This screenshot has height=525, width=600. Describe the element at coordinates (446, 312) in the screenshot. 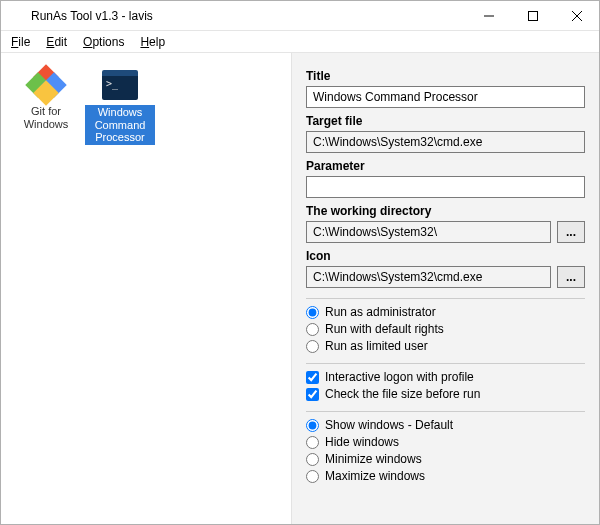

I see `radio-run-admin: Run as administrator` at that location.